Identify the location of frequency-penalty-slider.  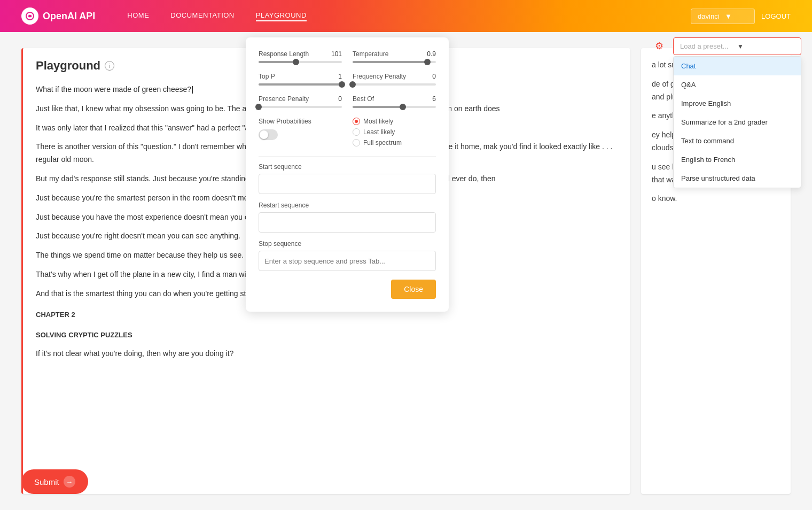
(394, 84).